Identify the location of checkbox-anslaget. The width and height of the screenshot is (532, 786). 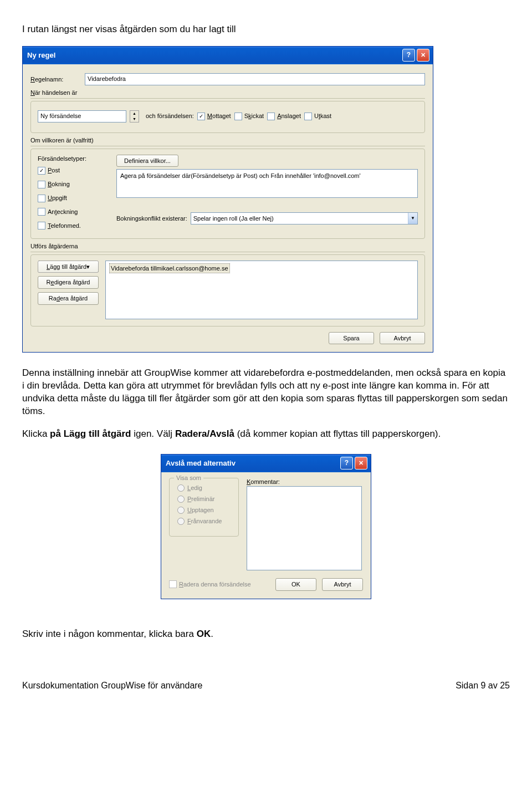
(271, 116).